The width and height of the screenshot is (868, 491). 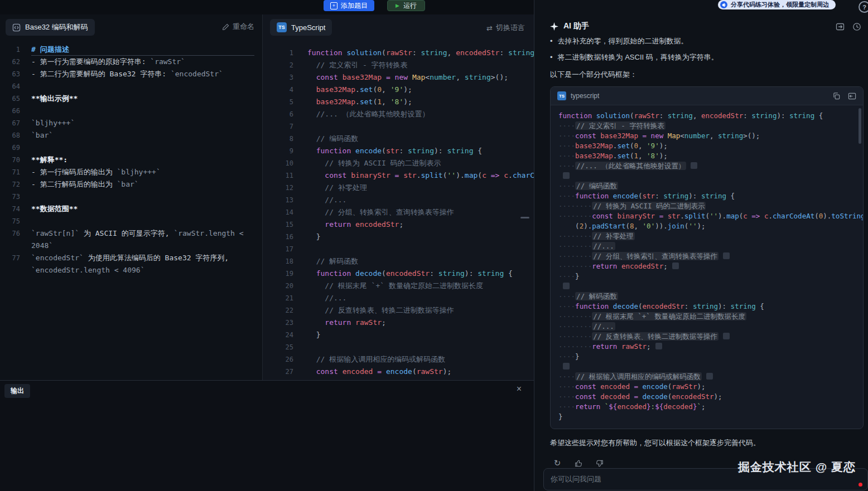 What do you see at coordinates (860, 485) in the screenshot?
I see `record-dot-icon` at bounding box center [860, 485].